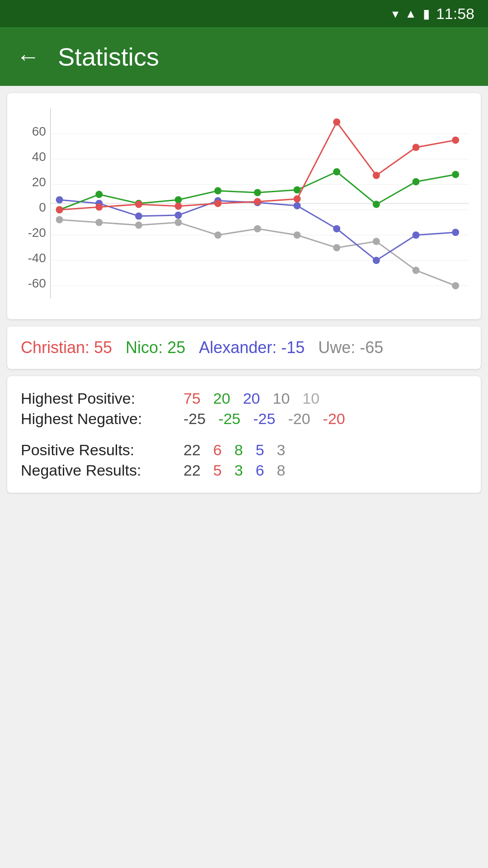 Image resolution: width=488 pixels, height=868 pixels. Describe the element at coordinates (192, 399) in the screenshot. I see `hp-christian: 75` at that location.